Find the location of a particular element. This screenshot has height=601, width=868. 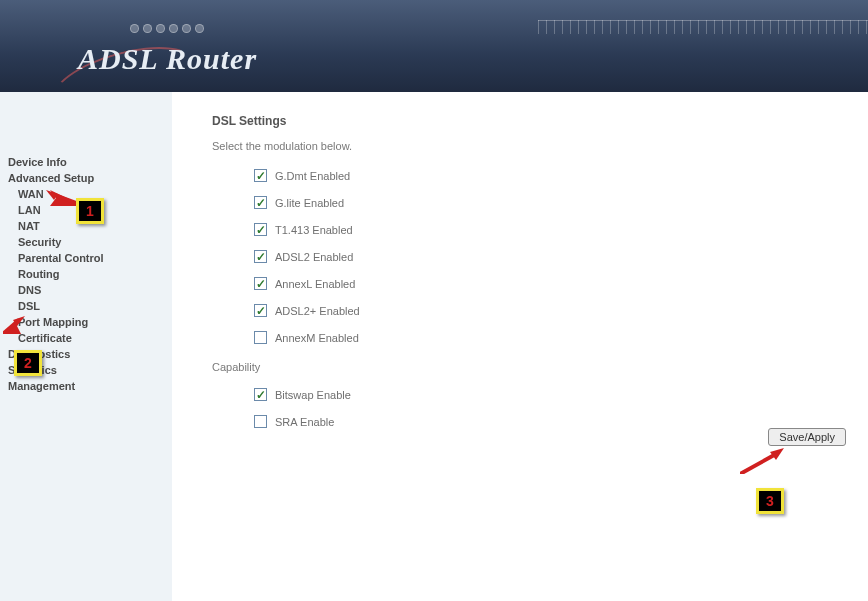

capability-label: SRA Enable is located at coordinates (304, 422).